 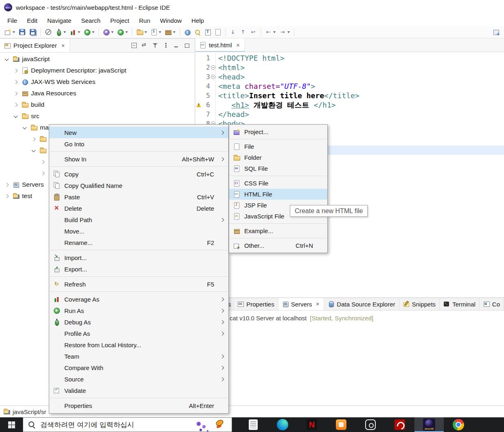 What do you see at coordinates (220, 45) in the screenshot?
I see `editor-tab-test-html: test.html` at bounding box center [220, 45].